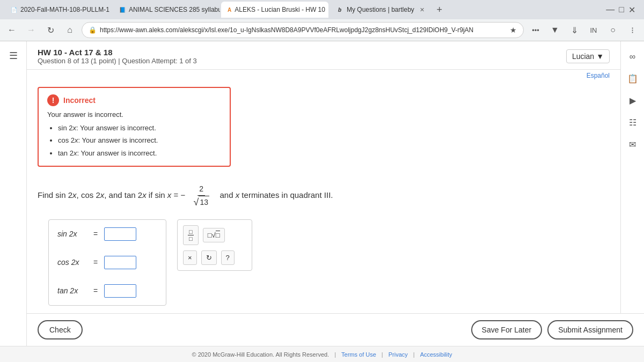  I want to click on tan2x-input, so click(120, 291).